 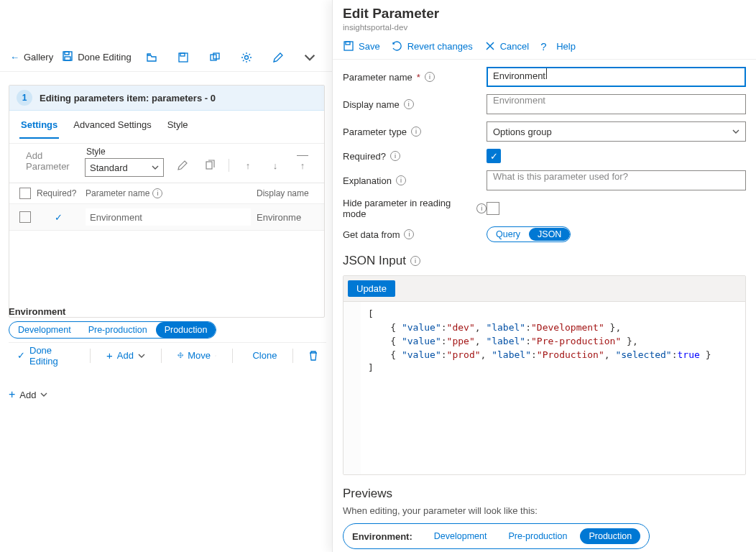 What do you see at coordinates (24, 98) in the screenshot?
I see `step-badge: 1` at bounding box center [24, 98].